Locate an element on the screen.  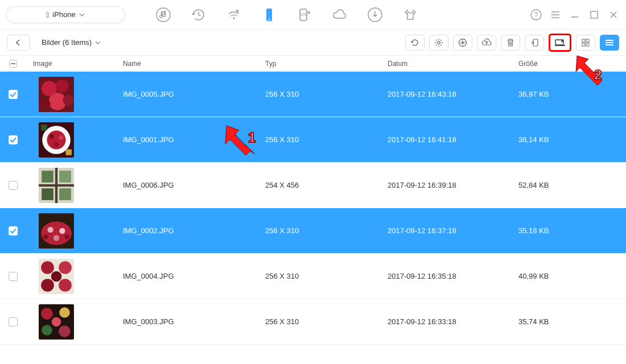
select-all-checkbox is located at coordinates (13, 64).